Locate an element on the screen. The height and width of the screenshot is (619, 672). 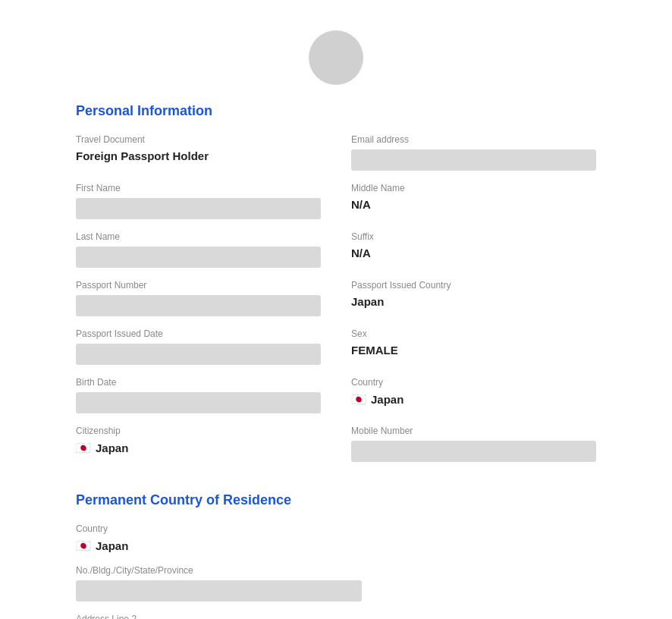
residence-country-flag: 🇯🇵 is located at coordinates (83, 546).